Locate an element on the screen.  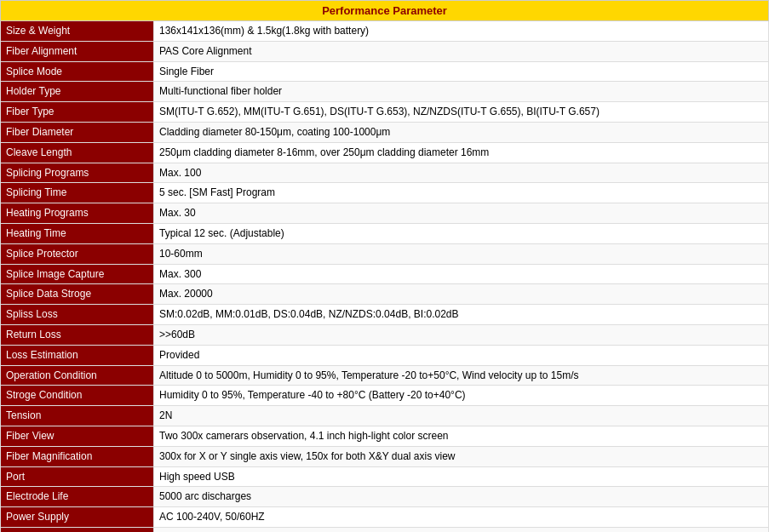
param-value: Multi-functional fiber holder is located at coordinates (462, 92).